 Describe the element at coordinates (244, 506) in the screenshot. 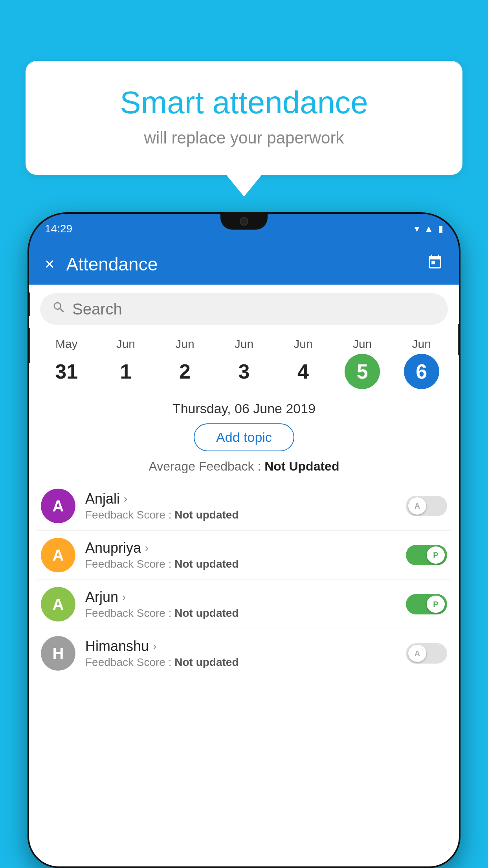

I see `student-item: A Anjali › Feedback Score : Not updated …` at that location.